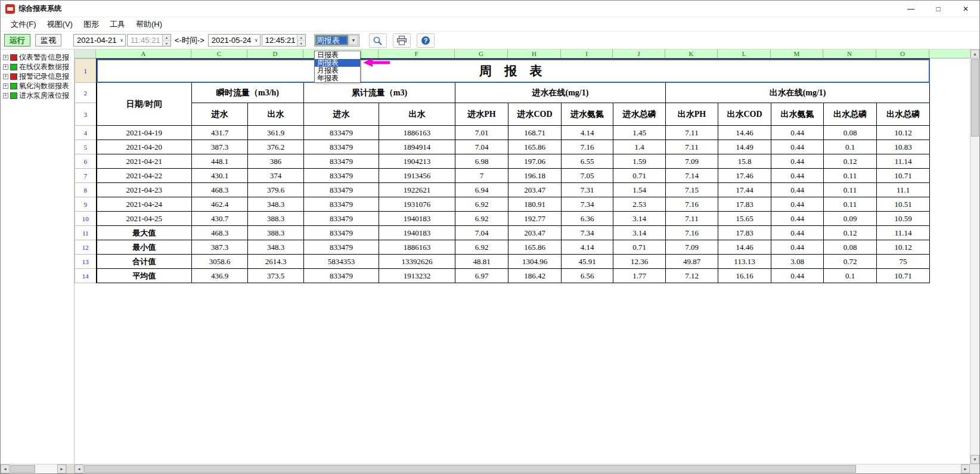  I want to click on close-button: ✕, so click(966, 8).